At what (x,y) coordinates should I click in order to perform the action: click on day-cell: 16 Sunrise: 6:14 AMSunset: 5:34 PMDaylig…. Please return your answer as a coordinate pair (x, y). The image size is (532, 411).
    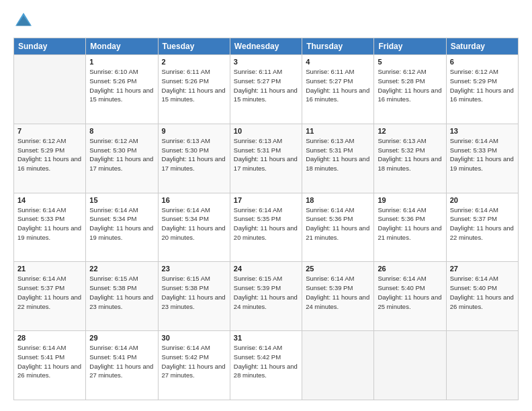
    Looking at the image, I should click on (193, 227).